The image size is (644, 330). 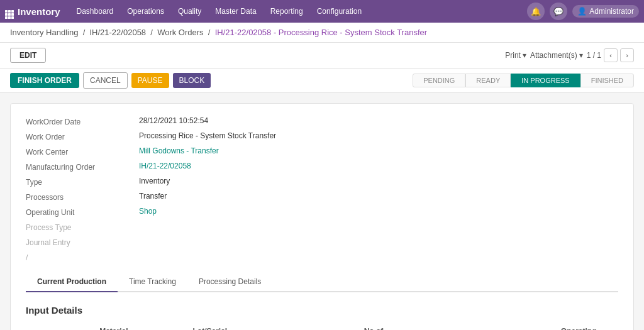 I want to click on label-slash: /, so click(x=82, y=257).